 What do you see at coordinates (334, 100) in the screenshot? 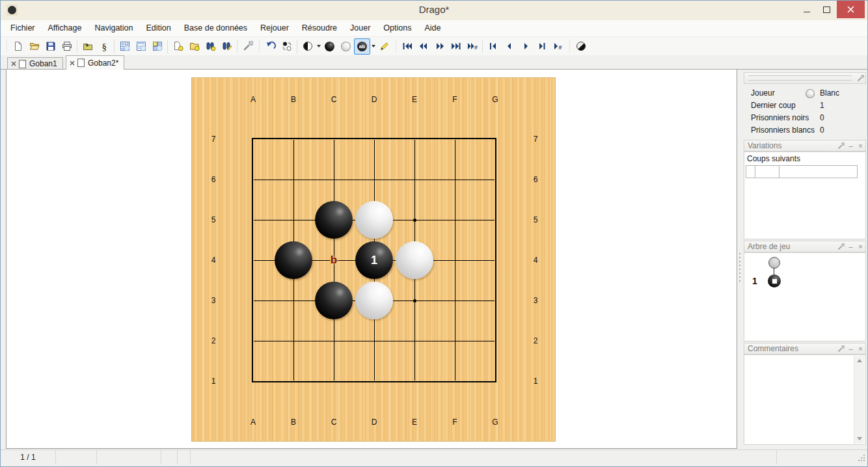
I see `coord-label-top: C` at bounding box center [334, 100].